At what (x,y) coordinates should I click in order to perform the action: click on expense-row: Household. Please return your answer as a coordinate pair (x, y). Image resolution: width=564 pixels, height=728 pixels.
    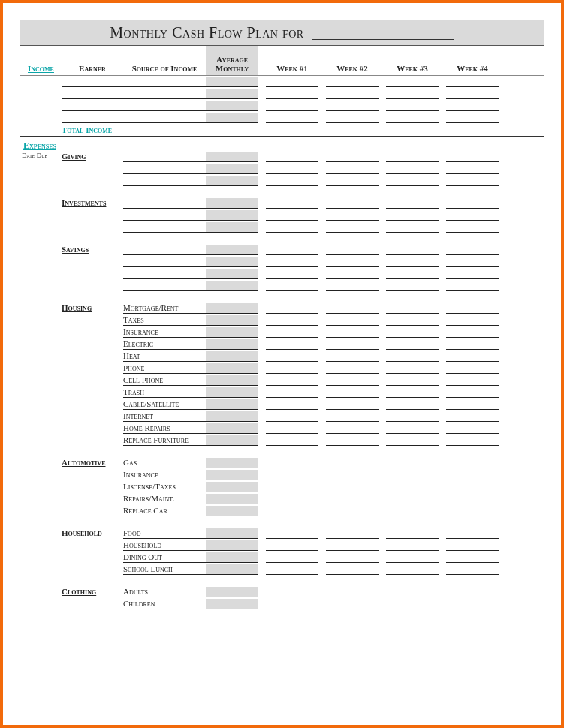
    Looking at the image, I should click on (282, 546).